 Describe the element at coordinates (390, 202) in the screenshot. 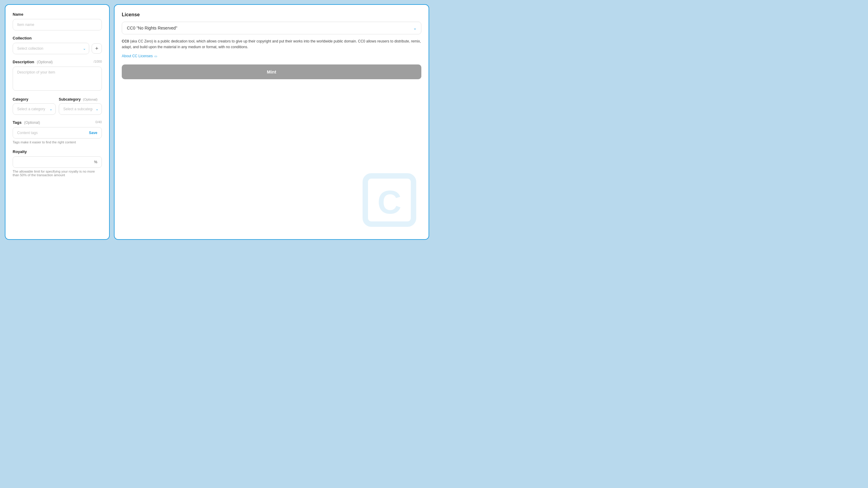

I see `svg-text: C` at that location.